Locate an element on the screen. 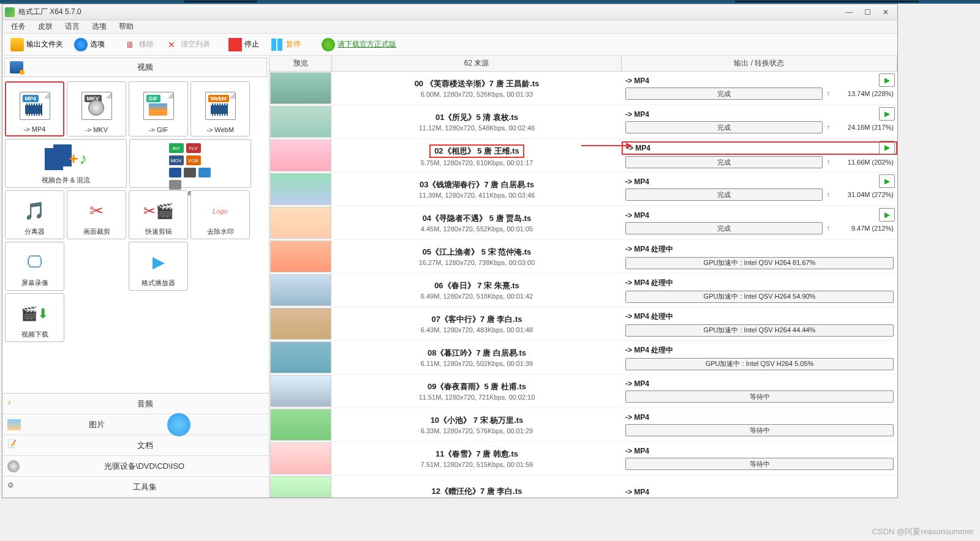 This screenshot has width=980, height=541. format-player: ▶格式播放器 is located at coordinates (158, 266).